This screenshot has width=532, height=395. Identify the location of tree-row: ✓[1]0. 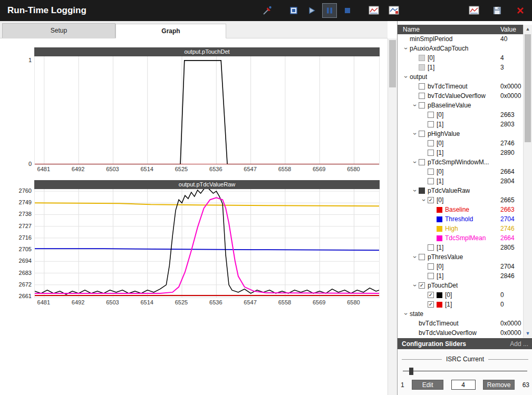
(460, 304).